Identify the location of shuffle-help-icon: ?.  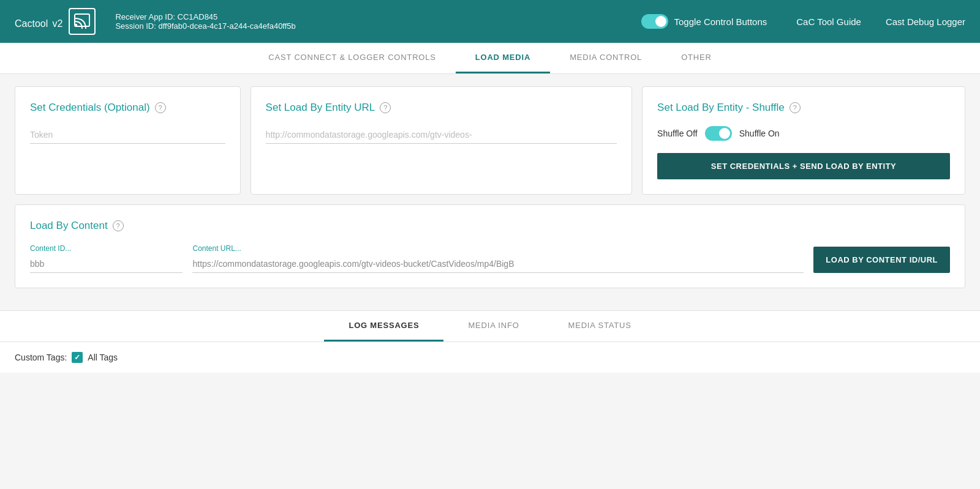
(795, 108).